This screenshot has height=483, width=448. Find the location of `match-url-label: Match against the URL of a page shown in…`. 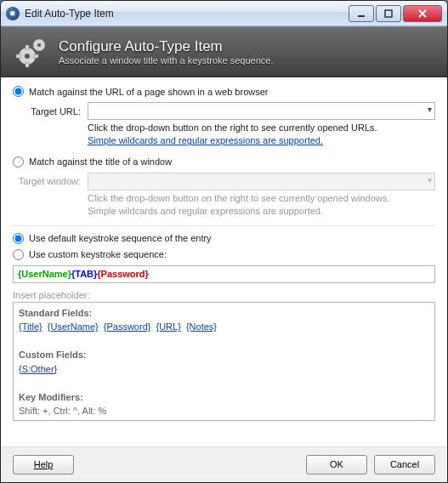

match-url-label: Match against the URL of a page shown in… is located at coordinates (148, 92).